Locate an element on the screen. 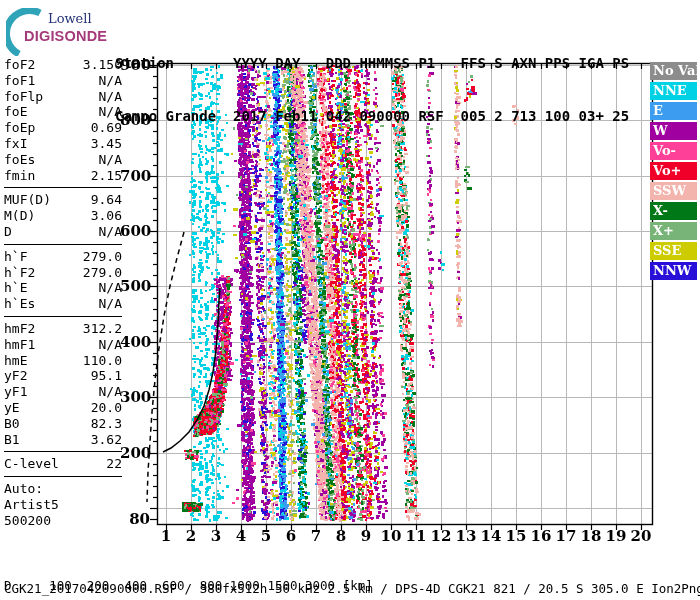  param-row-clevel: C-level22 is located at coordinates (63, 464).